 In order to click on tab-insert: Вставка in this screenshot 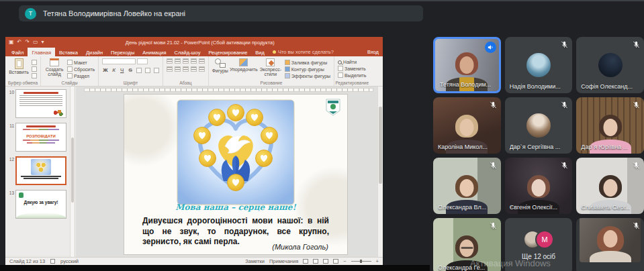, I will do `click(68, 52)`.